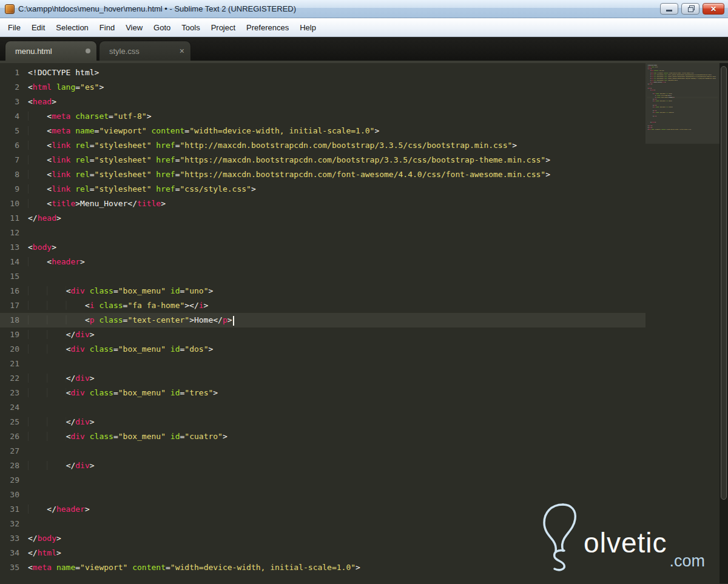 The image size is (728, 584). What do you see at coordinates (323, 131) in the screenshot?
I see `code-line-5: 5 <meta name="viewport" content="width=d…` at bounding box center [323, 131].